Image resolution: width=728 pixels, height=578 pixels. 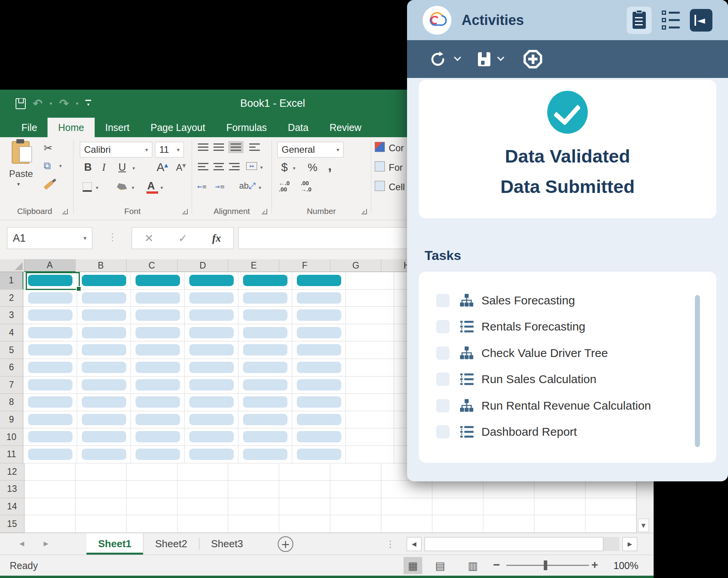 I want to click on paste-dropdown-icon: ▾, so click(x=19, y=184).